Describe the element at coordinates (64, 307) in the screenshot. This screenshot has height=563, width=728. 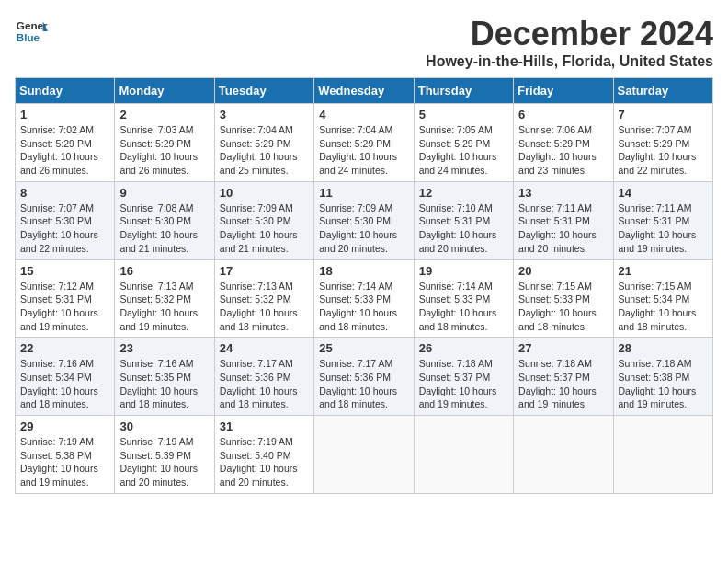
I see `day-info: Sunrise: 7:12 AM Sunset: 5:31 PM Dayligh…` at that location.